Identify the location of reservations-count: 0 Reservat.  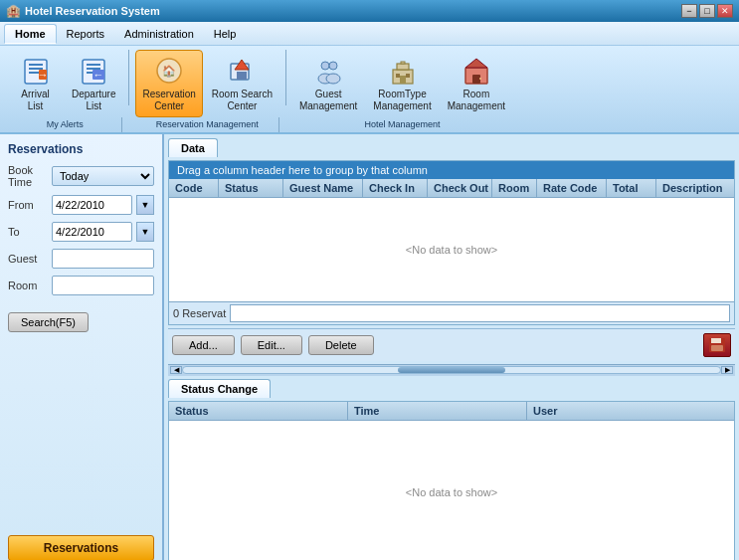
(199, 313).